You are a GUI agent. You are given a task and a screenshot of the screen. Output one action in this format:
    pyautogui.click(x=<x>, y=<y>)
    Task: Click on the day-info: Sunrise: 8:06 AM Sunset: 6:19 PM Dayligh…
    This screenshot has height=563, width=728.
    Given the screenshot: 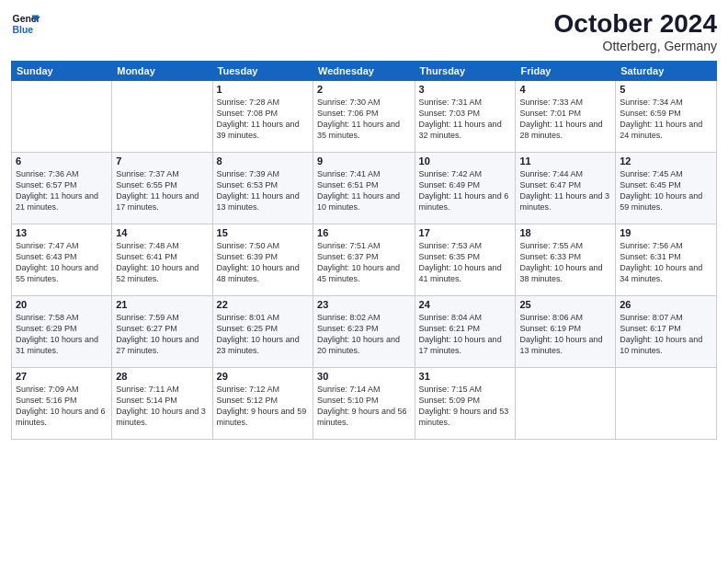 What is the action you would take?
    pyautogui.click(x=565, y=335)
    